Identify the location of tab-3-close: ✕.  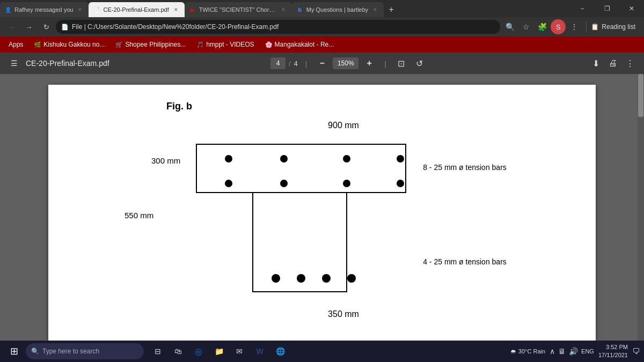
(283, 10).